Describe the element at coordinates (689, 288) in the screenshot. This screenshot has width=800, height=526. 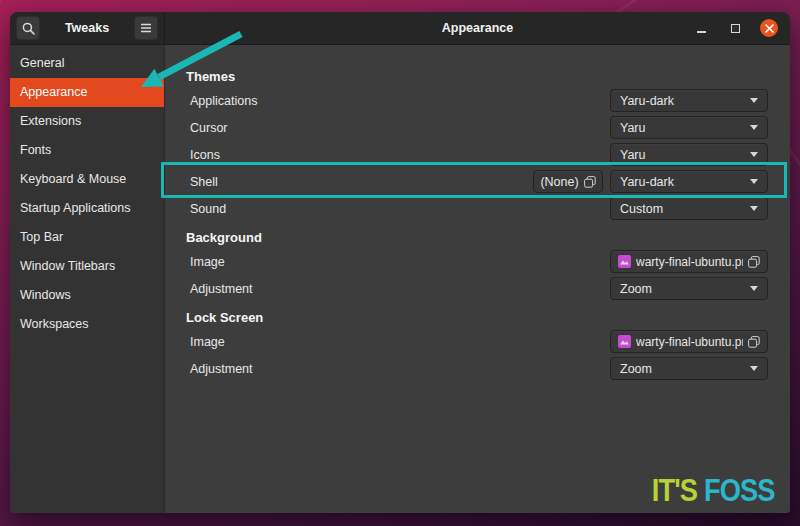
I see `background-adjustment-dropdown: Zoom` at that location.